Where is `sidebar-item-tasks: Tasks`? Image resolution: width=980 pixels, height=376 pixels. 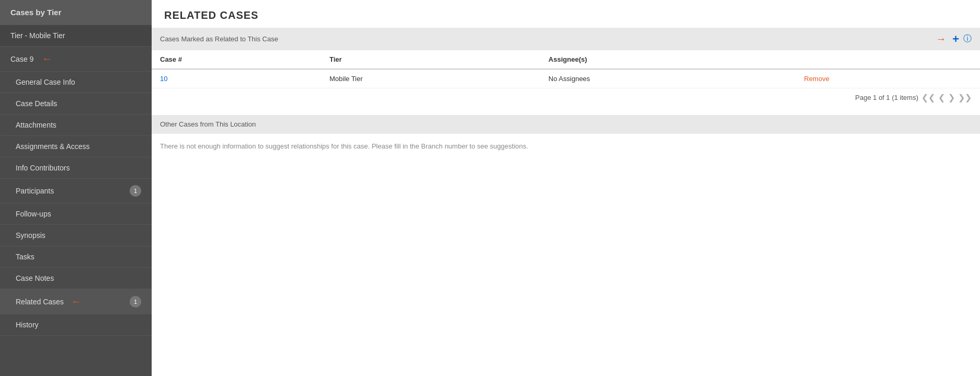 sidebar-item-tasks: Tasks is located at coordinates (76, 257).